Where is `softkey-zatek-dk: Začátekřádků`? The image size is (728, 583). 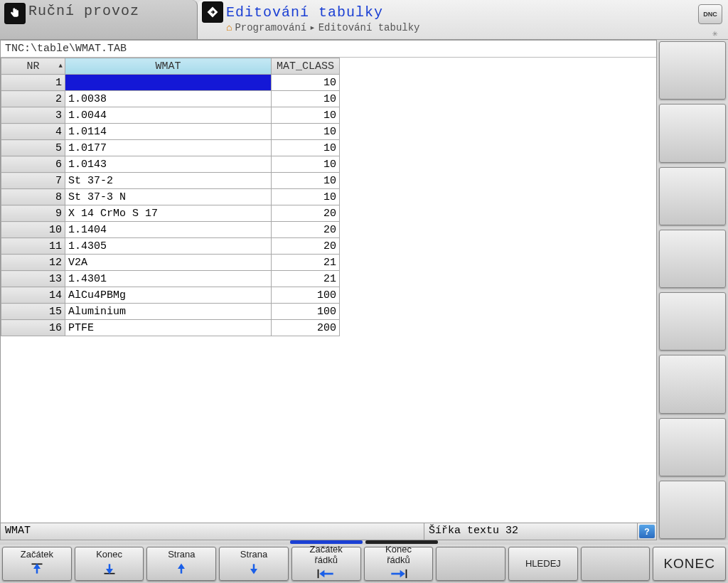
softkey-zatek-dk: Začátekřádků is located at coordinates (326, 564).